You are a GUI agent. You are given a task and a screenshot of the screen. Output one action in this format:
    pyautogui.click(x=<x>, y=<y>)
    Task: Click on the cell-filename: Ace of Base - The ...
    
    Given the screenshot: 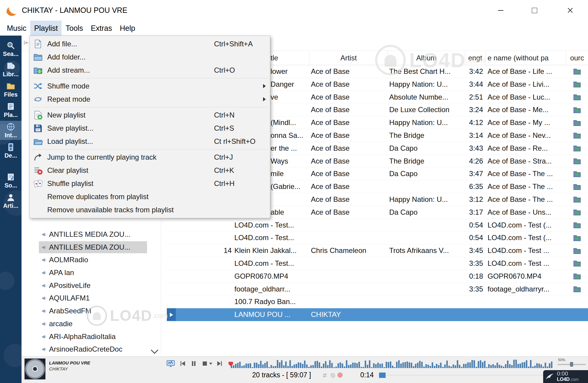 What is the action you would take?
    pyautogui.click(x=526, y=199)
    